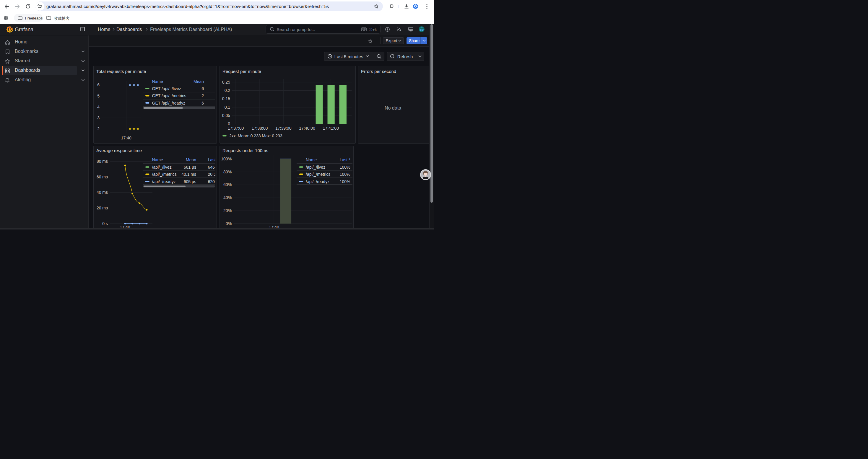 This screenshot has width=868, height=459. I want to click on svg-text: Requests under 100ms, so click(245, 150).